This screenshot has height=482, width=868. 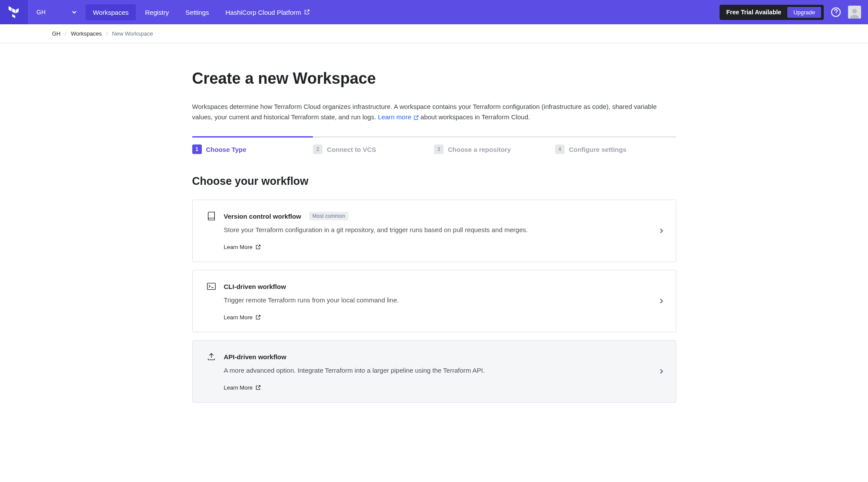 I want to click on workflow-desc: Store your Terraform configuration in a …, so click(x=443, y=230).